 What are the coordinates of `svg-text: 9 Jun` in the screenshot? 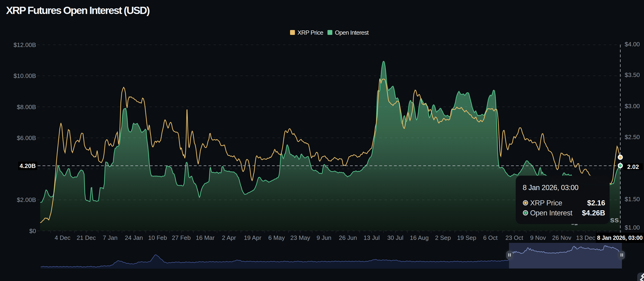 It's located at (324, 238).